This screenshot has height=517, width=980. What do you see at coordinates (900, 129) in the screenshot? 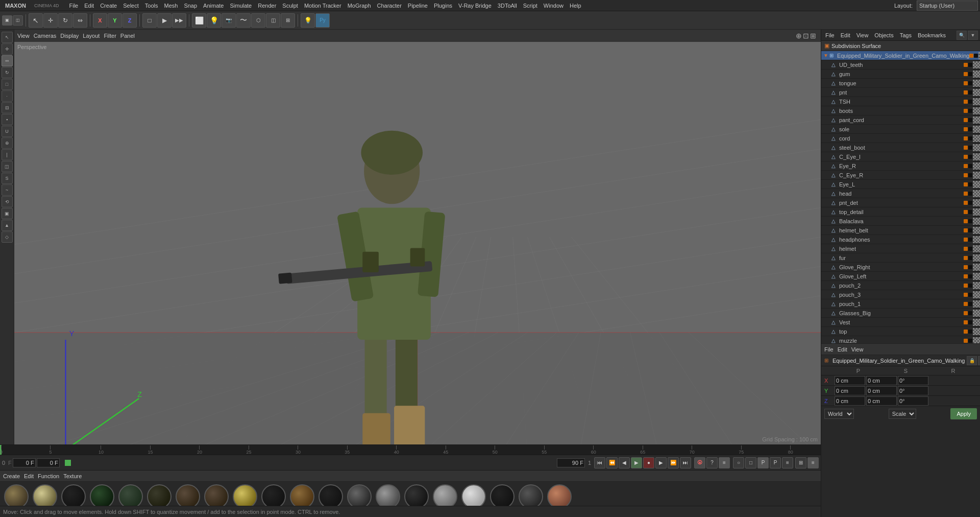
I see `tree-item-sole: △ sole` at bounding box center [900, 129].